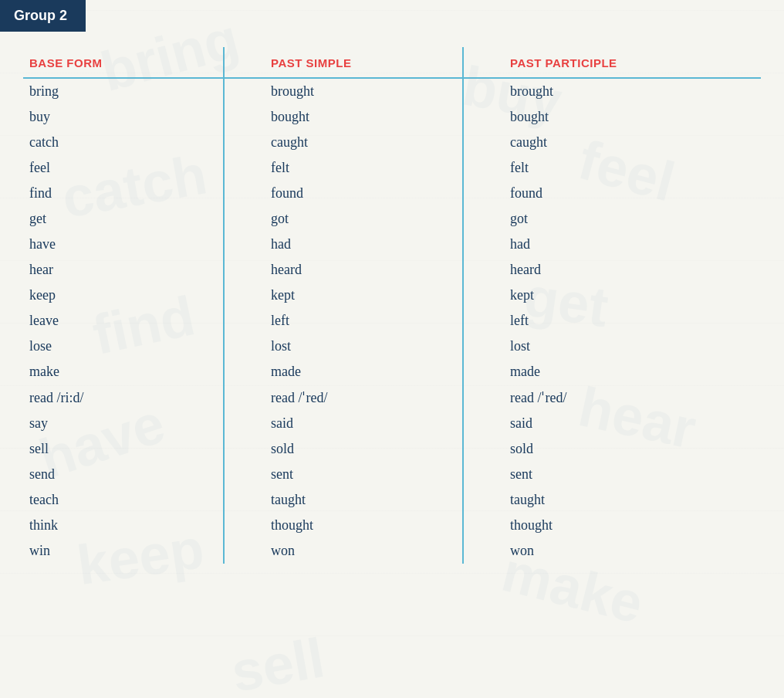 The height and width of the screenshot is (698, 784). I want to click on cell-past-participle: left, so click(612, 321).